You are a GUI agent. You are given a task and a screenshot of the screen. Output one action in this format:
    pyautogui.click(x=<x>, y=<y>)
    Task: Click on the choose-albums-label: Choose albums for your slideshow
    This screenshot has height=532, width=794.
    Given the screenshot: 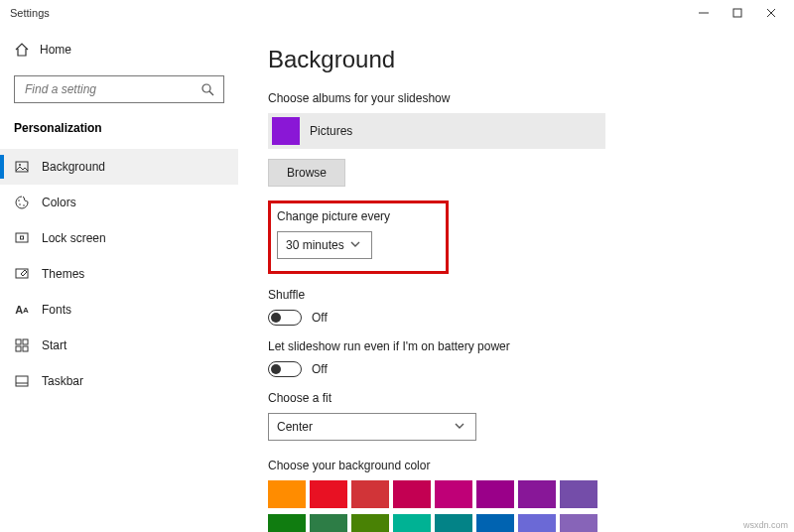 What is the action you would take?
    pyautogui.click(x=516, y=98)
    